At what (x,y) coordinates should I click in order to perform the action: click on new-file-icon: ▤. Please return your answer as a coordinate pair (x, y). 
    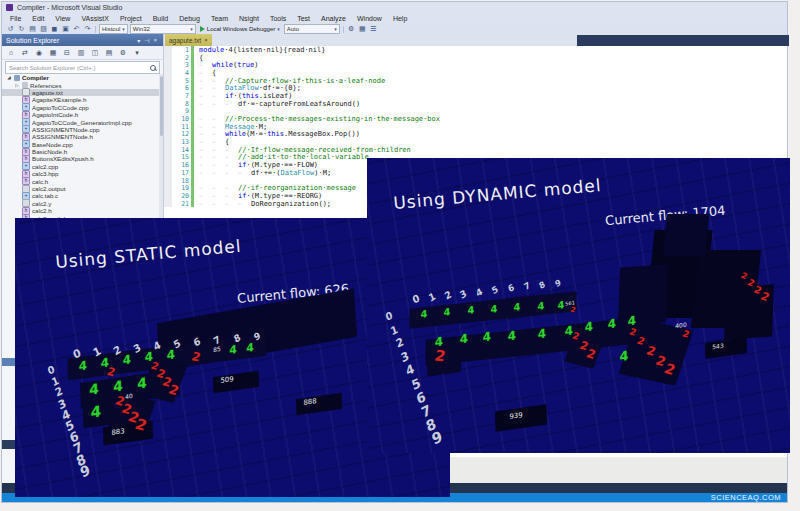
    Looking at the image, I should click on (32, 29).